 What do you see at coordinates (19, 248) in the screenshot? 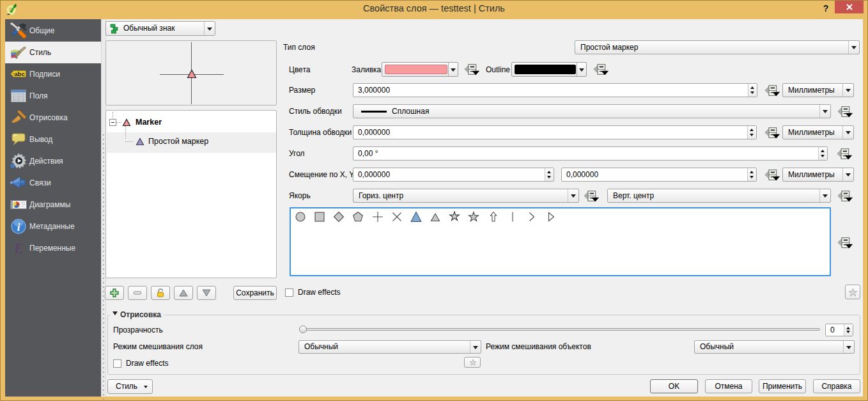
I see `svg-text: Ɛ` at bounding box center [19, 248].